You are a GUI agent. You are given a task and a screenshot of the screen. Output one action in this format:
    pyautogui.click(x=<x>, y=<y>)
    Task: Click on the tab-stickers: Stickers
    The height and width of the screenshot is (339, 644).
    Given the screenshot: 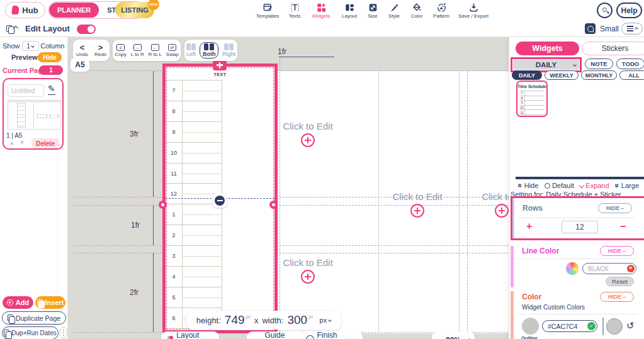 What is the action you would take?
    pyautogui.click(x=613, y=48)
    